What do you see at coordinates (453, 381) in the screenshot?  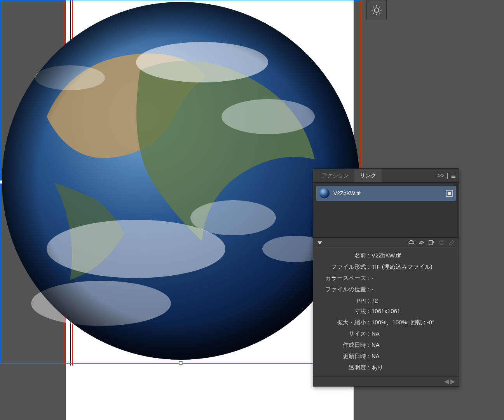 I see `next-link-button: ▶` at bounding box center [453, 381].